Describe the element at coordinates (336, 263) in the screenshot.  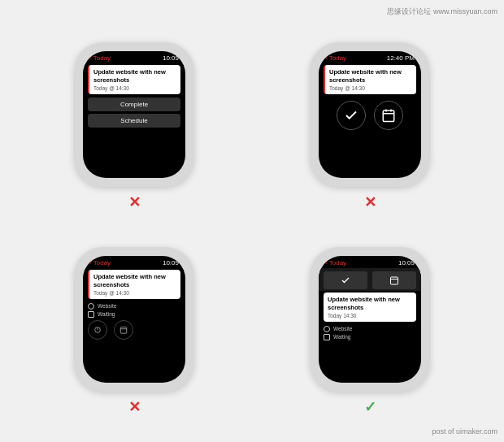
I see `back-label-br: Today` at that location.